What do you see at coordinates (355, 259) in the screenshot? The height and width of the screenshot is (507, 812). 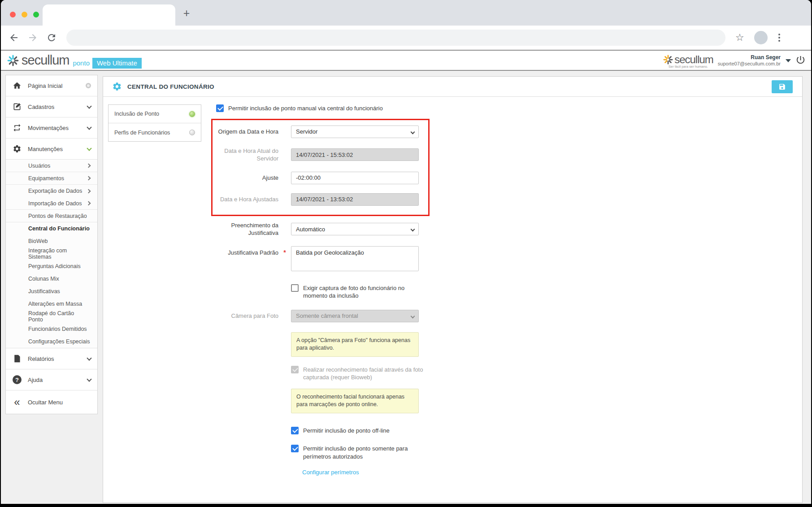 I see `justificativa-padrao-textarea: Batida por Geolocalização` at bounding box center [355, 259].